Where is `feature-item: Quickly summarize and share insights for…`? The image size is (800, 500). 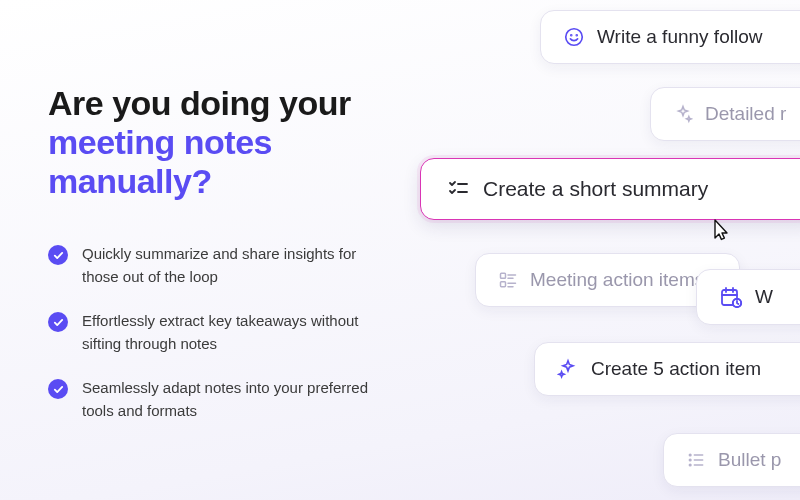
feature-item: Quickly summarize and share insights for… is located at coordinates (214, 266).